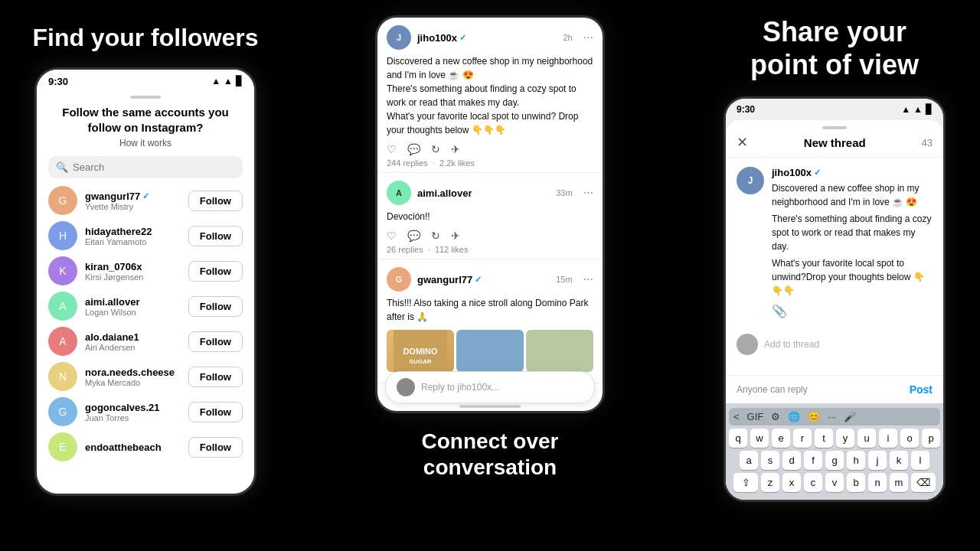  What do you see at coordinates (814, 416) in the screenshot?
I see `kb-emoji-icon: 😊` at bounding box center [814, 416].